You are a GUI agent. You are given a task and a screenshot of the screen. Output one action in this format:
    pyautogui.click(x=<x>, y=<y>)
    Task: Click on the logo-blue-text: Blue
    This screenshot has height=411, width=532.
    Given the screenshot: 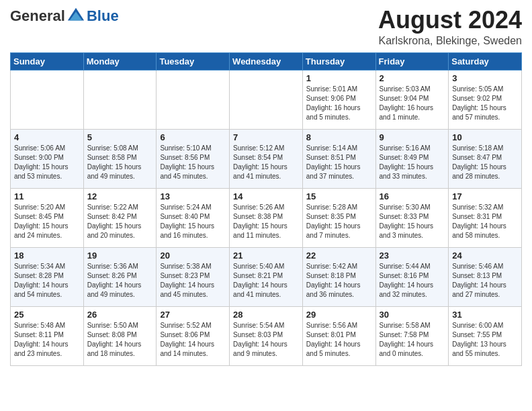 What is the action you would take?
    pyautogui.click(x=103, y=16)
    